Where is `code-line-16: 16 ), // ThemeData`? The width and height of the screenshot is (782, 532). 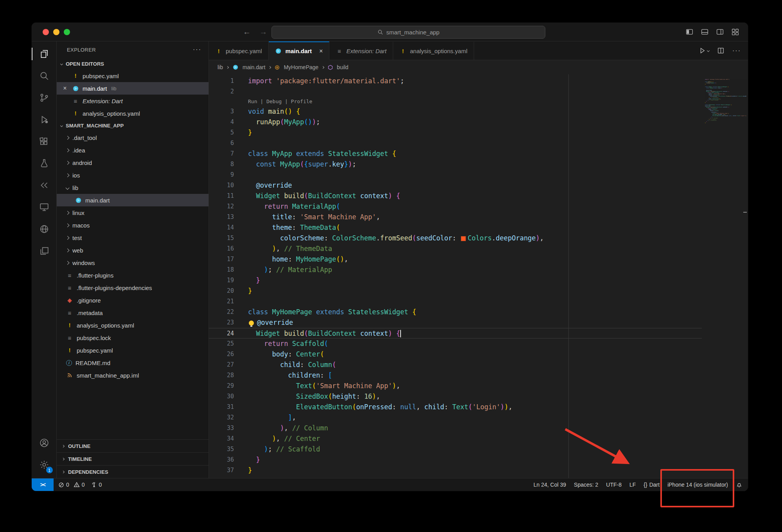
code-line-16: 16 ), // ThemeData is located at coordinates (455, 249).